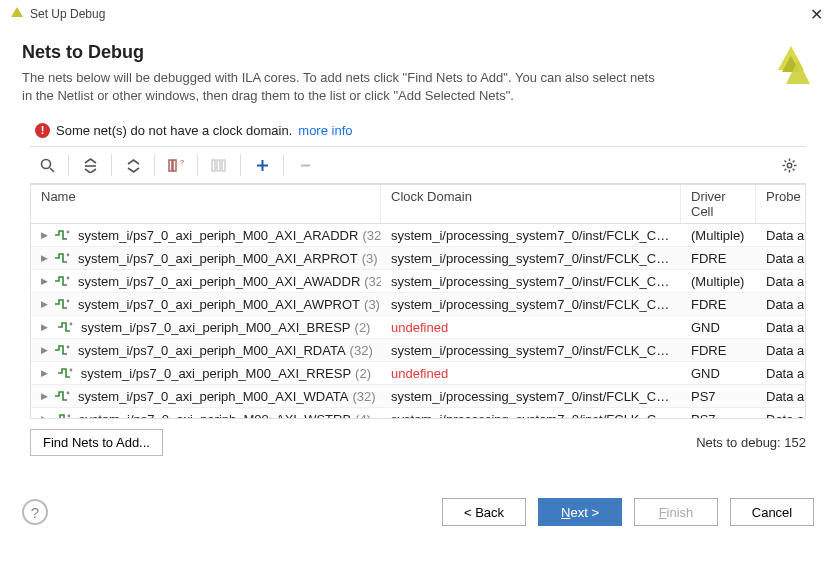  Describe the element at coordinates (216, 374) in the screenshot. I see `net-name: system_i/ps7_0_axi_periph_M00_AXI_RRESP` at that location.